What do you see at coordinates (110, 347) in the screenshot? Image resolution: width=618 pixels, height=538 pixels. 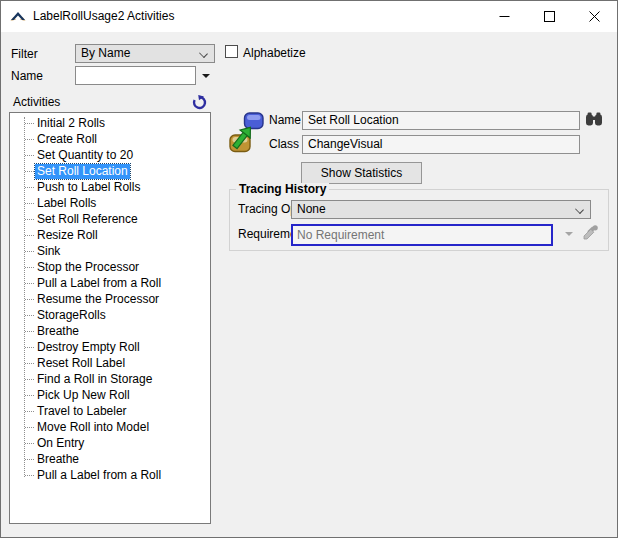 I see `activity-item: Destroy Empty Roll` at bounding box center [110, 347].